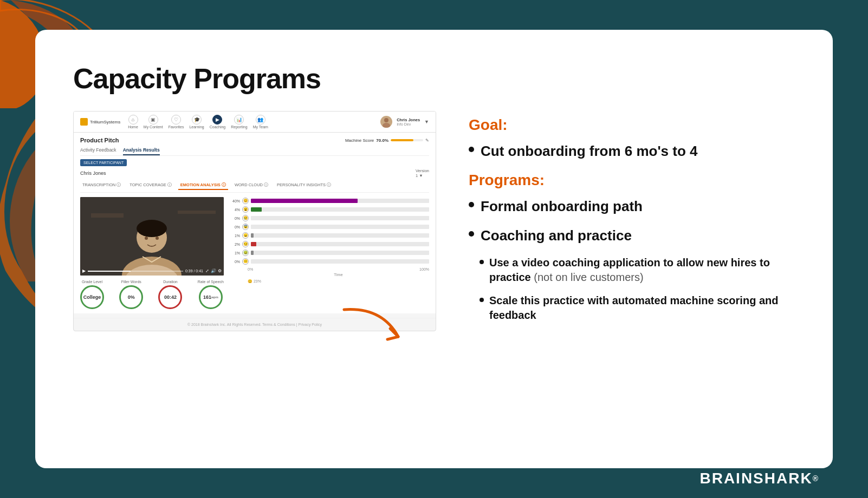 This screenshot has width=868, height=498. Describe the element at coordinates (409, 120) in the screenshot. I see `user-name: Chris Jones` at that location.